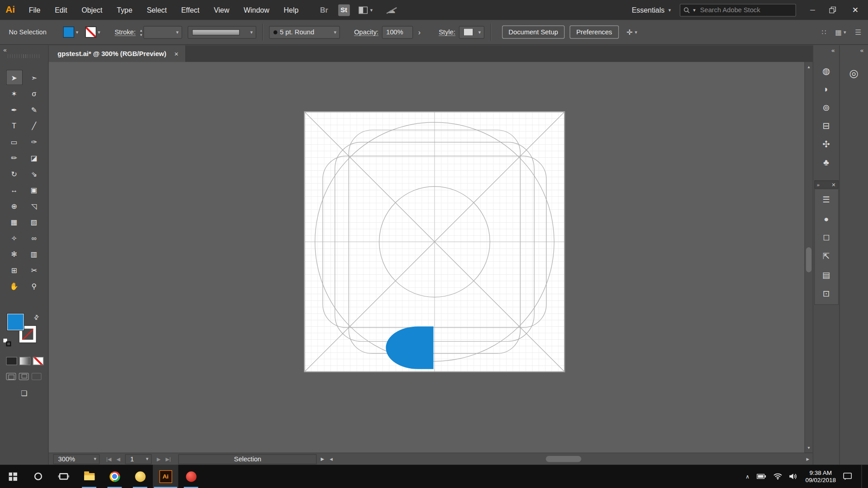 The image size is (868, 488). What do you see at coordinates (826, 126) in the screenshot?
I see `swatches-panel-icon: ⊟` at bounding box center [826, 126].